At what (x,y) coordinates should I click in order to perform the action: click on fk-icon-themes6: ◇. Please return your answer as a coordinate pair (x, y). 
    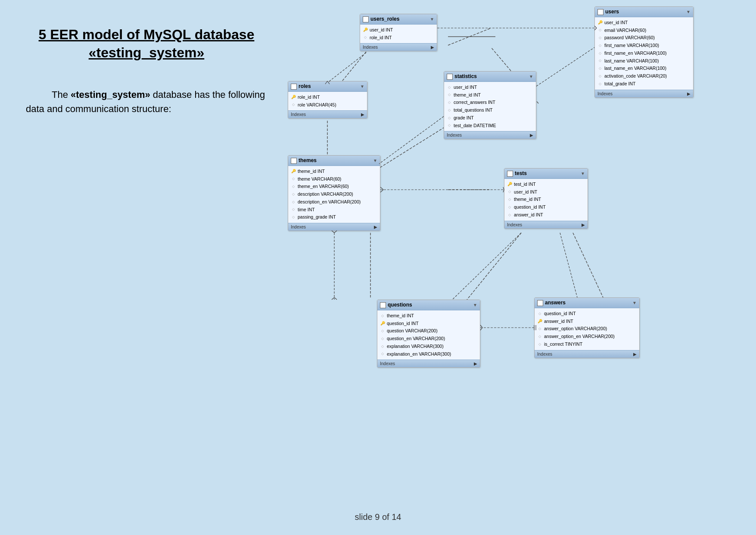
    Looking at the image, I should click on (293, 217).